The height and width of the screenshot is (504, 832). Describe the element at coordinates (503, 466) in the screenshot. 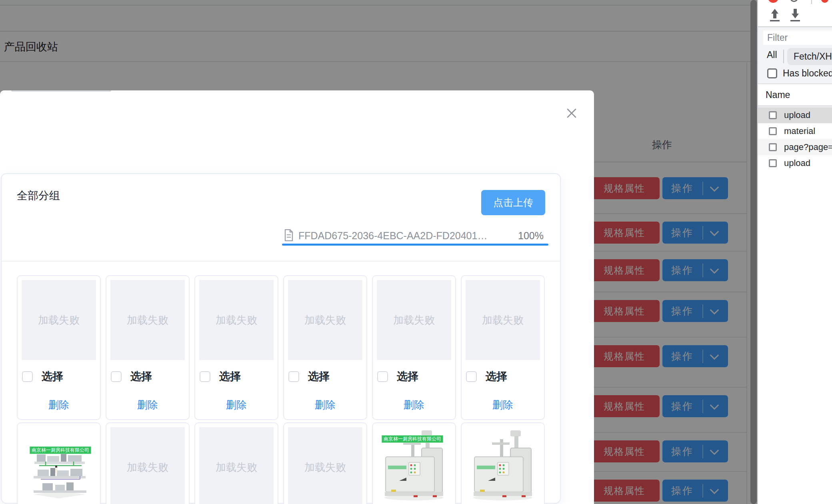

I see `product-image` at that location.